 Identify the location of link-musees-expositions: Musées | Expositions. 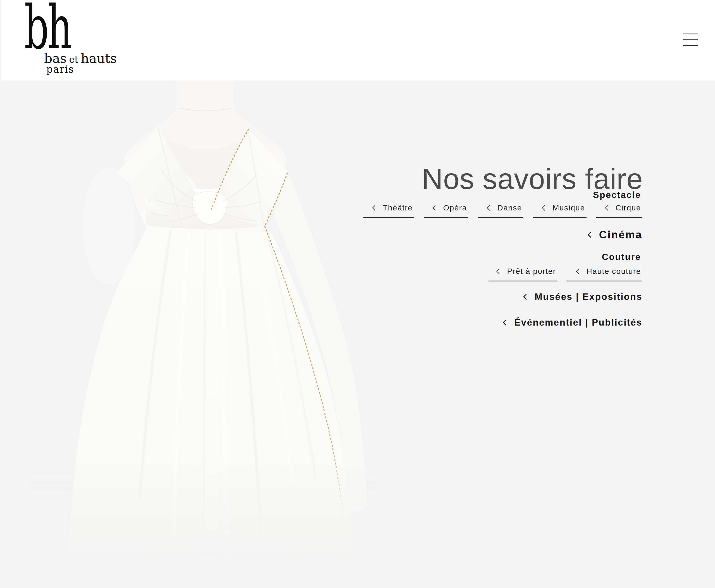
(582, 297).